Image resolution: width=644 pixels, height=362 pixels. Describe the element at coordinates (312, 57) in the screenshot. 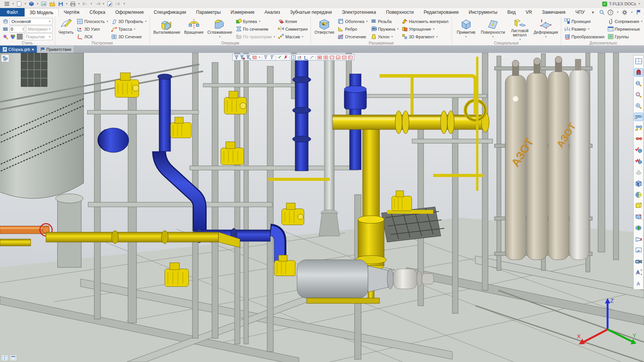

I see `show-profiles-icon` at that location.